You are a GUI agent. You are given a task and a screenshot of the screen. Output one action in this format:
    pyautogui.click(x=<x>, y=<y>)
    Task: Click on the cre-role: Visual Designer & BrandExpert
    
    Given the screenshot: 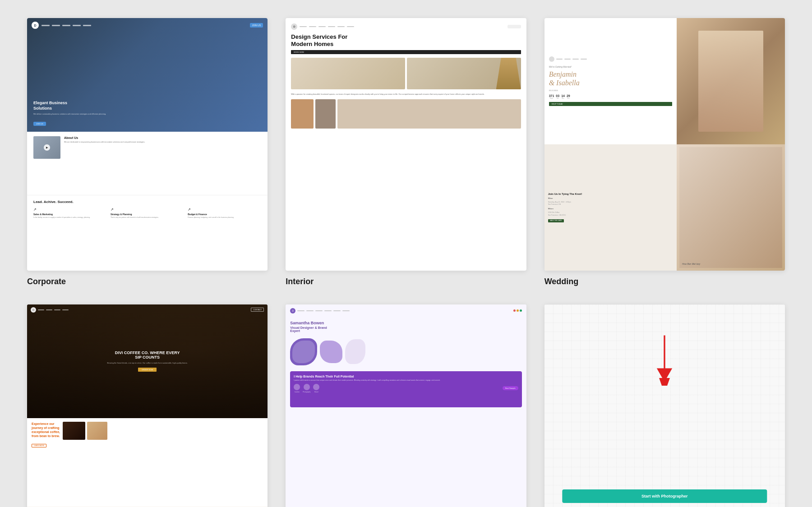 What is the action you would take?
    pyautogui.click(x=406, y=329)
    